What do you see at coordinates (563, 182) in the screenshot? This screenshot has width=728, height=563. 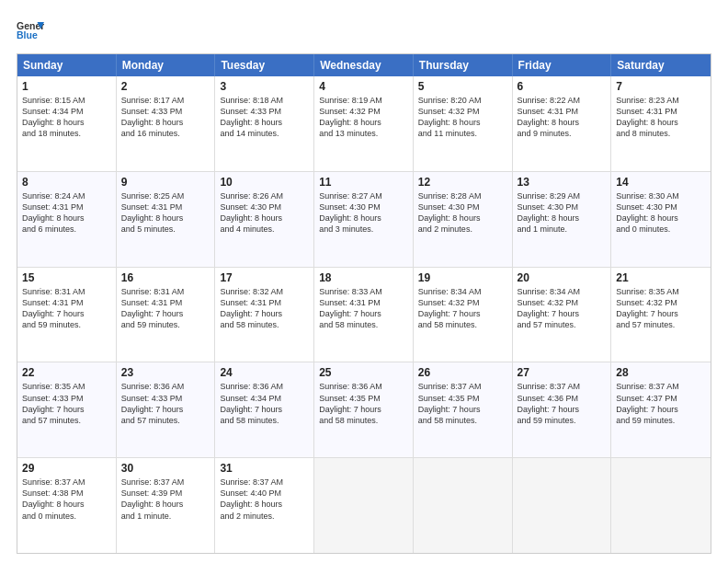 I see `day-number: 13` at bounding box center [563, 182].